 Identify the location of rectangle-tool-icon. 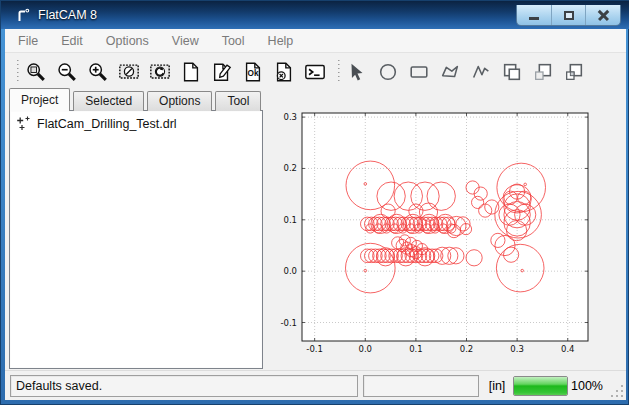
(419, 72).